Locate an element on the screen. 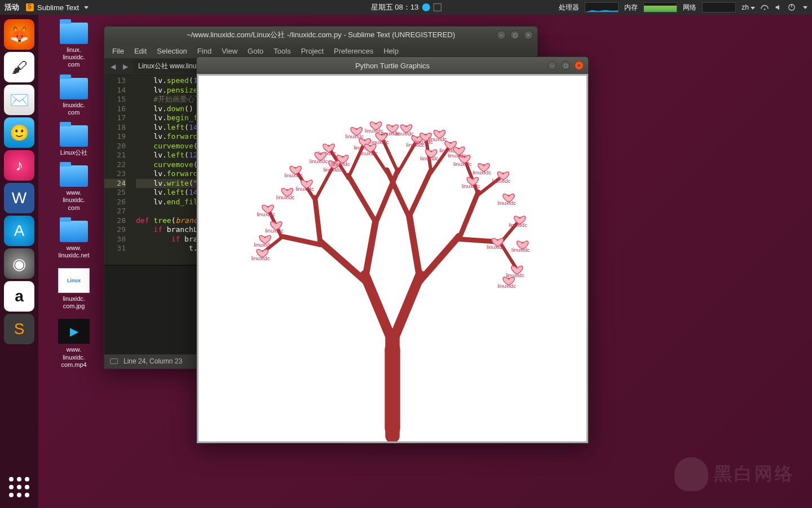  dock-paint: 🖌 is located at coordinates (19, 67).